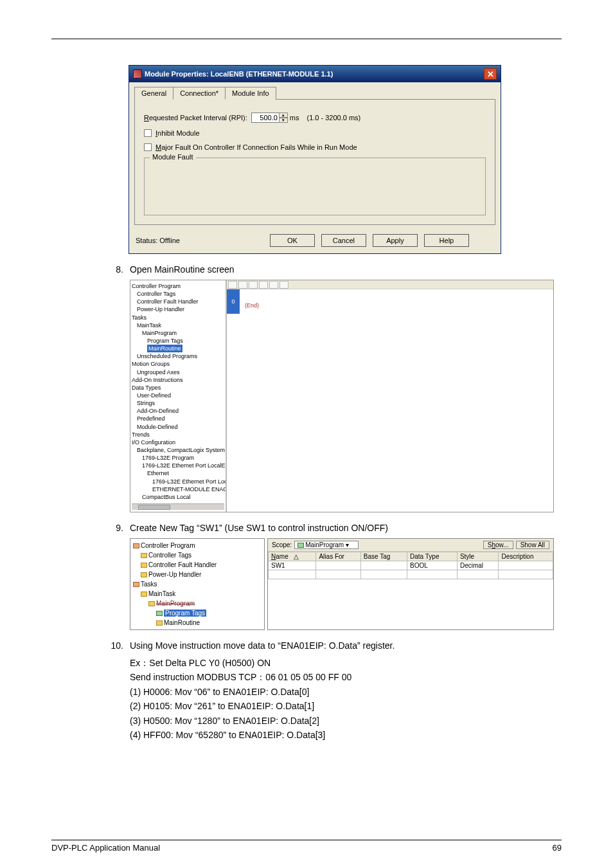 This screenshot has width=613, height=868. I want to click on spinner-down-icon: ▼, so click(283, 120).